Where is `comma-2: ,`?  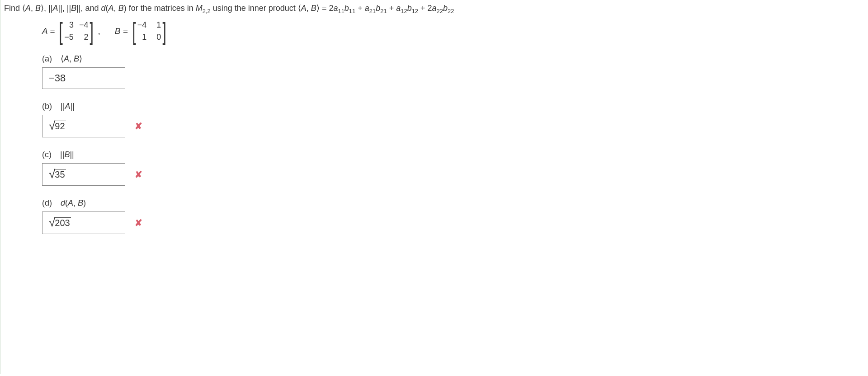 comma-2: , is located at coordinates (116, 8).